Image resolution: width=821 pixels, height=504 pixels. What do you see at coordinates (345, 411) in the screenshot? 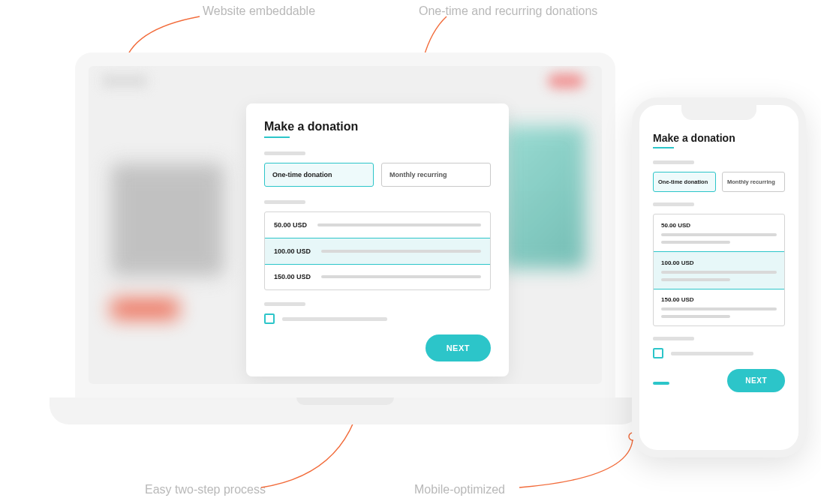
I see `laptop-base` at bounding box center [345, 411].